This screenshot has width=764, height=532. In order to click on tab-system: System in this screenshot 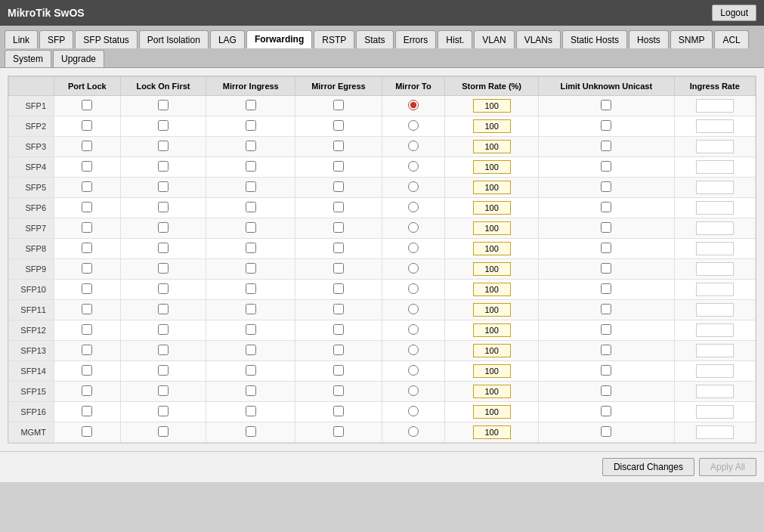, I will do `click(28, 59)`.